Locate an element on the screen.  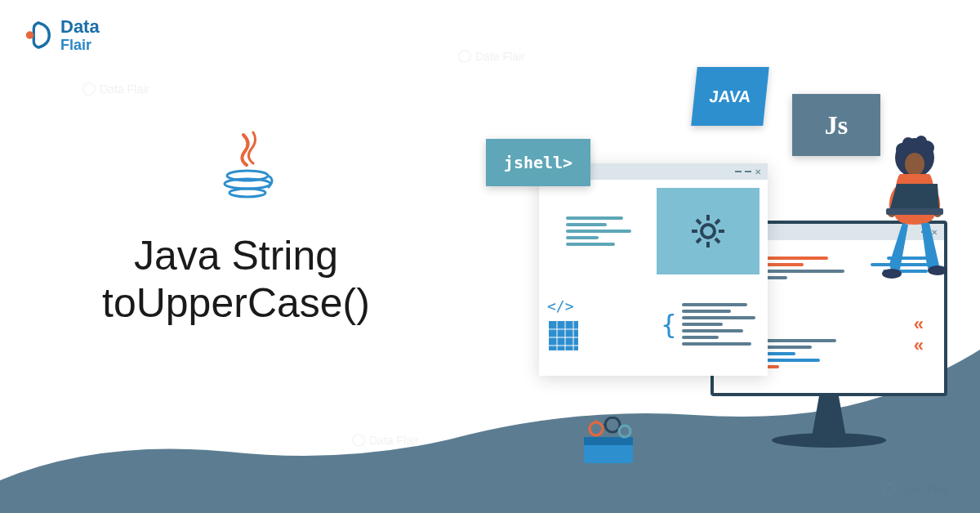
person-illustration is located at coordinates (919, 216).